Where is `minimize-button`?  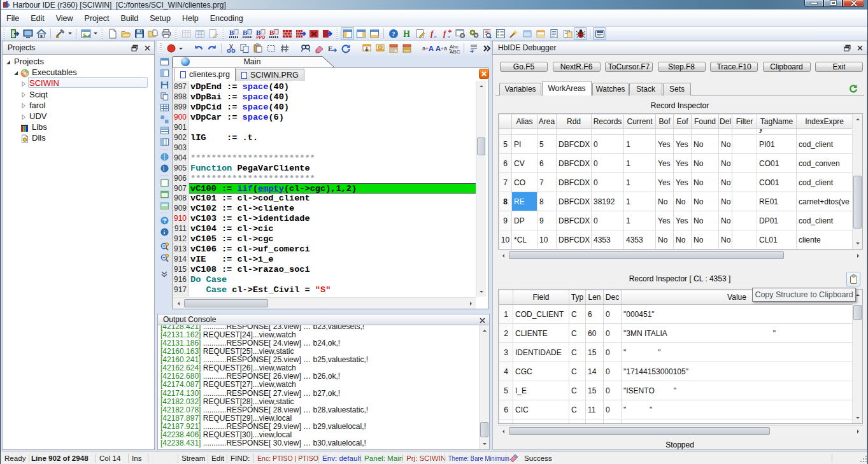
minimize-button is located at coordinates (814, 4).